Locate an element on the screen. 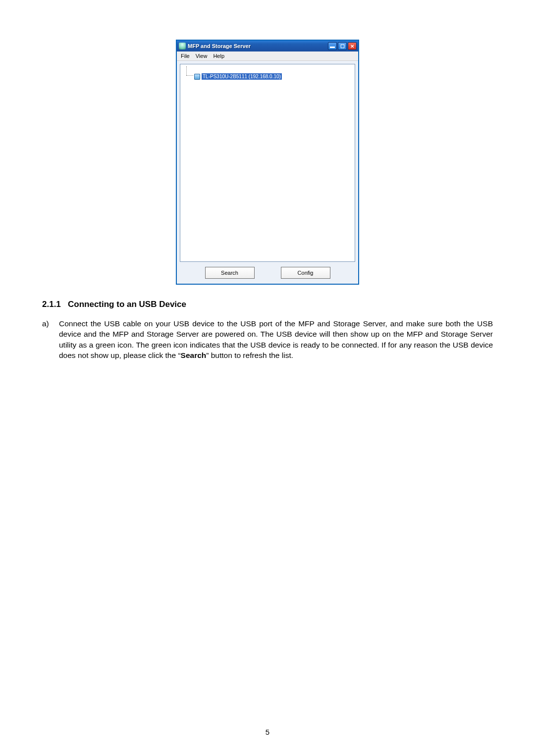 The image size is (535, 756). app-window: MFP and Storage Server ▬ ☐ ✕ File View H… is located at coordinates (268, 162).